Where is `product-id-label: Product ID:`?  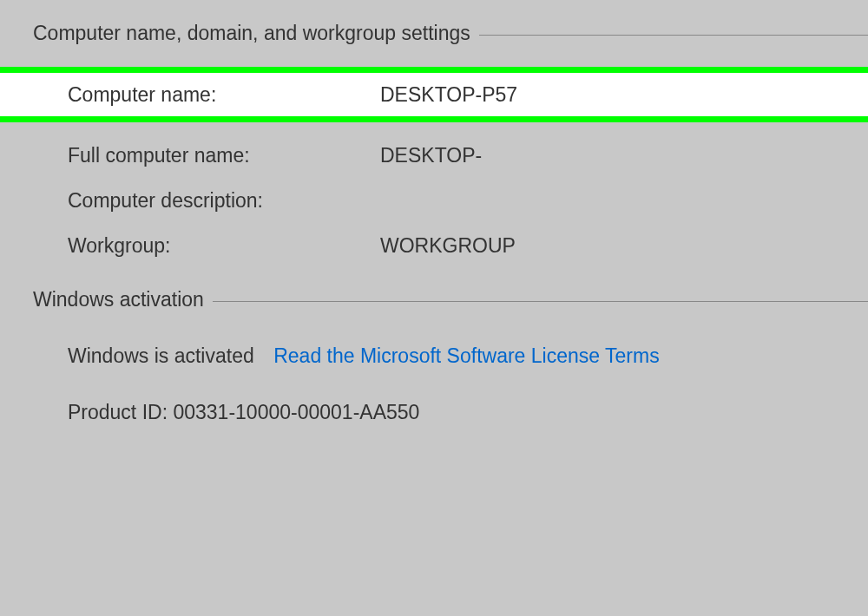
product-id-label: Product ID: is located at coordinates (120, 412).